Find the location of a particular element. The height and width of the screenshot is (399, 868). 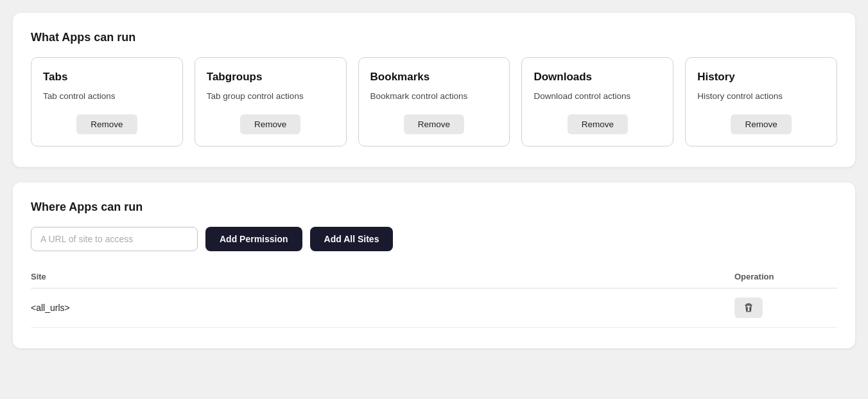

permission-desc-history: History control actions is located at coordinates (761, 96).